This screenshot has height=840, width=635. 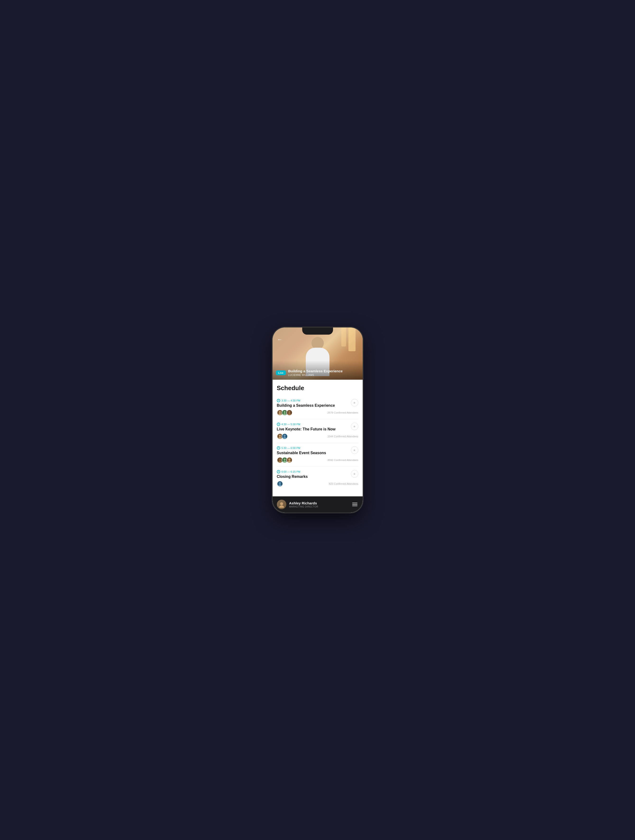 I want to click on schedule-item-1: 3:30 — 4:30 PM Building a Seamless Exper…, so click(x=317, y=407).